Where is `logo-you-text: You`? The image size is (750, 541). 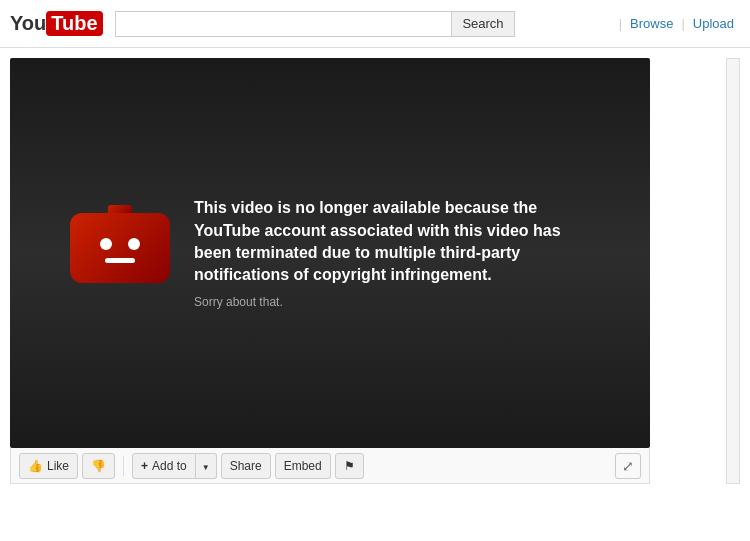 logo-you-text: You is located at coordinates (28, 24).